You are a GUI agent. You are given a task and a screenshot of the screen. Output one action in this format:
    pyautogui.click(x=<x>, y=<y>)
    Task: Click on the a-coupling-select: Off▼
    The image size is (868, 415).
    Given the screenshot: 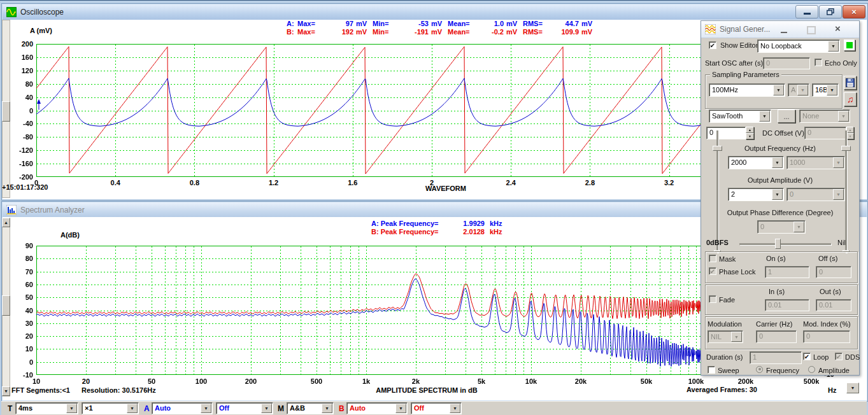 What is the action you would take?
    pyautogui.click(x=245, y=409)
    